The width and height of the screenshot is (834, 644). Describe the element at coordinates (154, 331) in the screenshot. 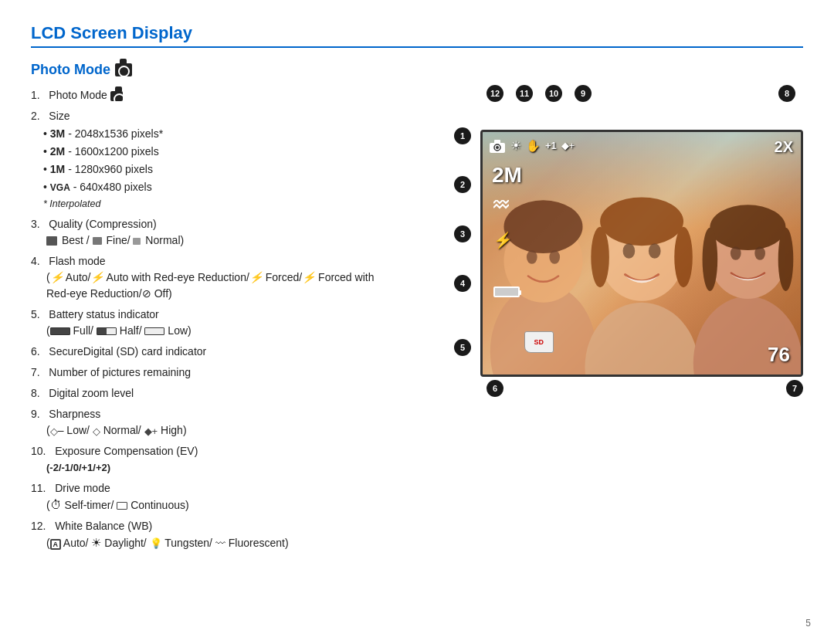

I see `battery-low-icon` at that location.